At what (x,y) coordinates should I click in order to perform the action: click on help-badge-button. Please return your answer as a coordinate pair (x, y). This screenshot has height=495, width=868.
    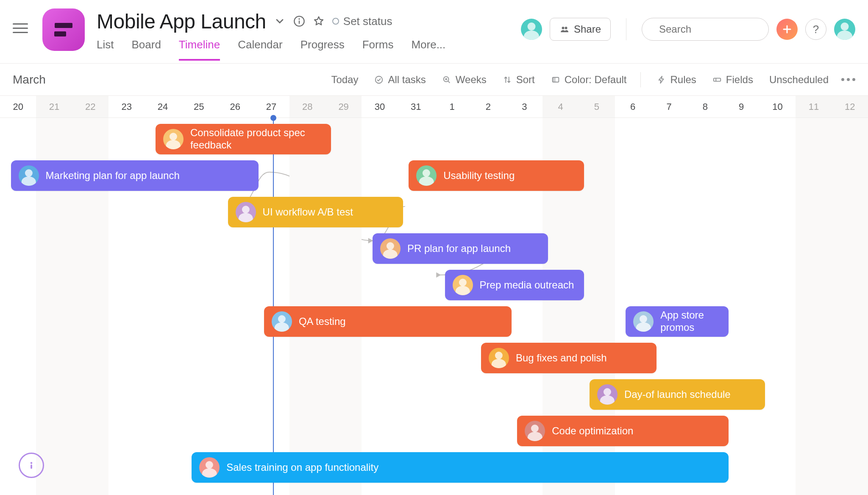
    Looking at the image, I should click on (31, 465).